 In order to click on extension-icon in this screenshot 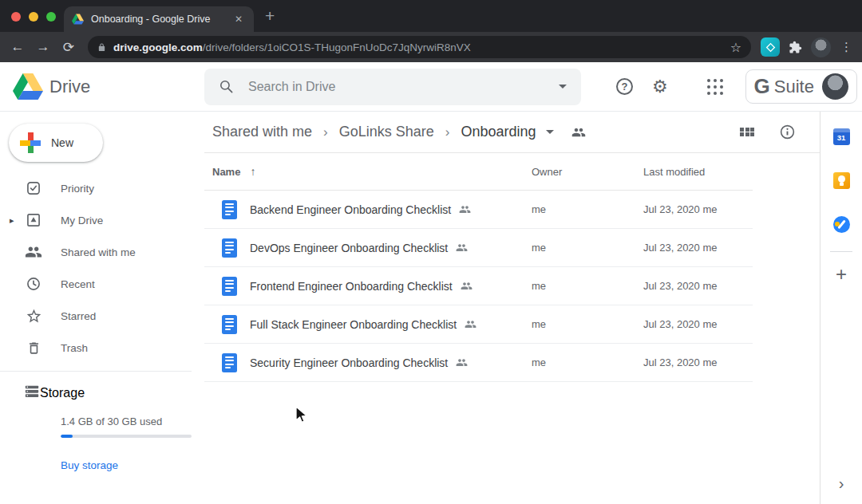, I will do `click(770, 47)`.